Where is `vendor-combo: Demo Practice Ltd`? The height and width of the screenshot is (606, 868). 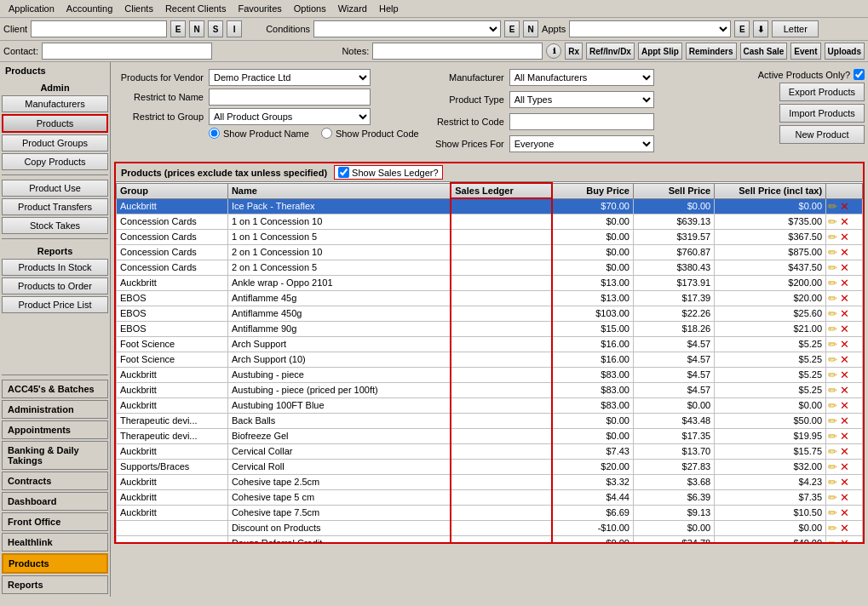
vendor-combo: Demo Practice Ltd is located at coordinates (290, 77).